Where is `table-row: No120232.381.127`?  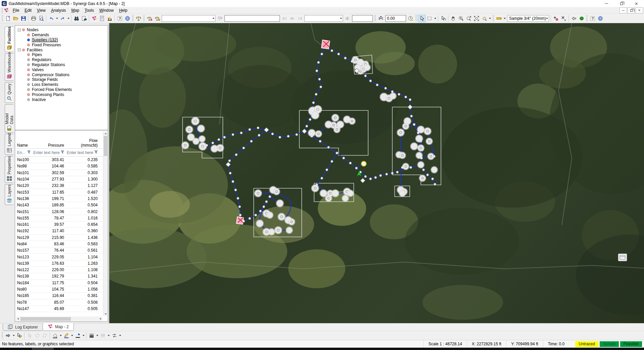 table-row: No120232.381.127 is located at coordinates (59, 186).